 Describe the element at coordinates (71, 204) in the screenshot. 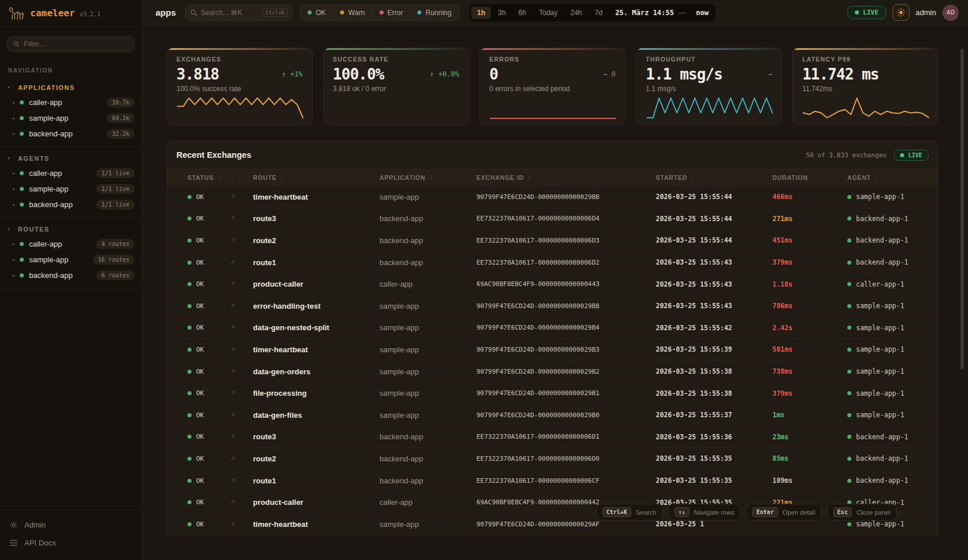

I see `sidebar-item-backend-app: ▸backend-app1/1 live` at that location.